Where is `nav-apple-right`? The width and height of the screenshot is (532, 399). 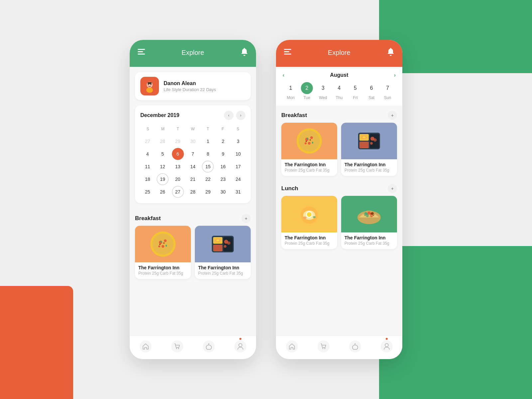 nav-apple-right is located at coordinates (355, 346).